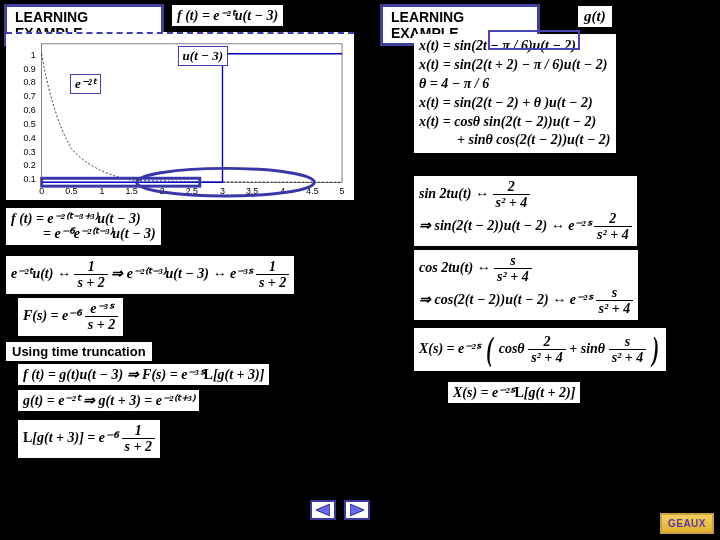 This screenshot has width=720, height=540. What do you see at coordinates (84, 226) in the screenshot?
I see `eq-f-expand: f (t) = e⁻²⁽ᵗ⁻³⁺³⁾u(t − 3) = e⁻⁶e⁻²⁽ᵗ⁻³⁾…` at bounding box center [84, 226].